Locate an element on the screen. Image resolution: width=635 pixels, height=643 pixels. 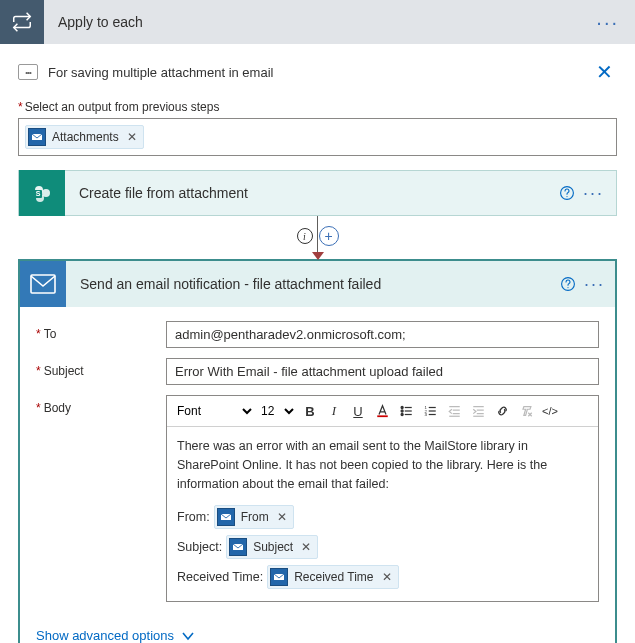
svg-text: S is located at coordinates (38, 194).